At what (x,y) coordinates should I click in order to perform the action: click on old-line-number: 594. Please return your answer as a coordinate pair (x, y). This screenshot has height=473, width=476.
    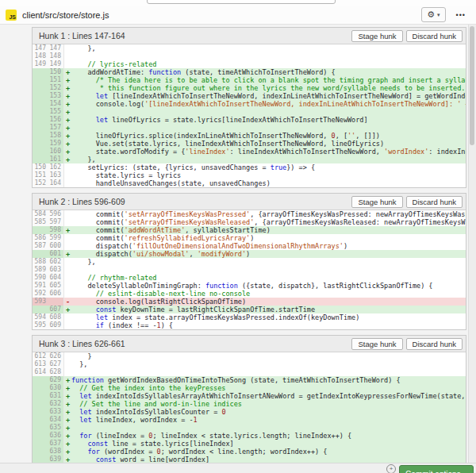
    Looking at the image, I should click on (40, 317).